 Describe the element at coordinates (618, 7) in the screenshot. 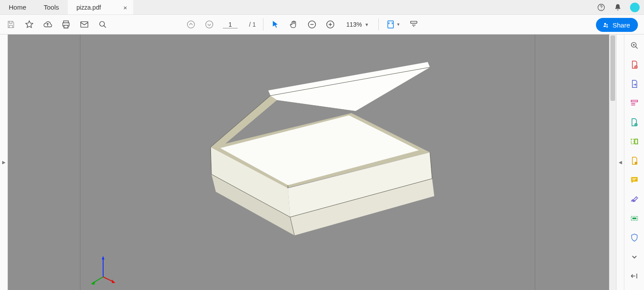

I see `tabstrip-right-icons` at that location.